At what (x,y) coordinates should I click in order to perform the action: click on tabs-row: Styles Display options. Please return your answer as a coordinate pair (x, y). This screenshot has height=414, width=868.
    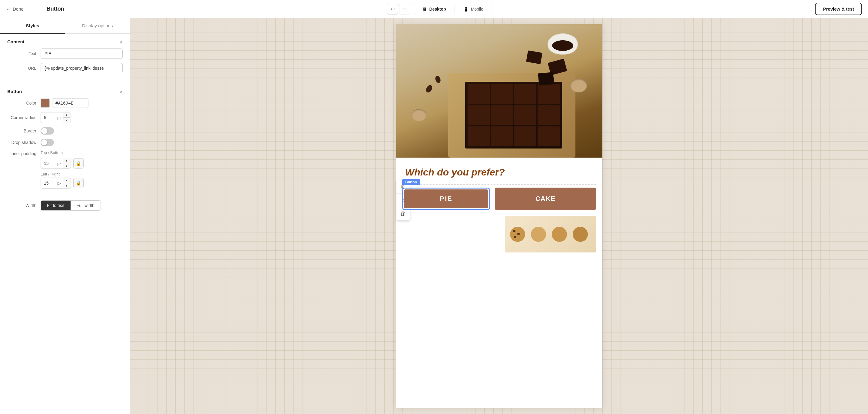
    Looking at the image, I should click on (65, 26).